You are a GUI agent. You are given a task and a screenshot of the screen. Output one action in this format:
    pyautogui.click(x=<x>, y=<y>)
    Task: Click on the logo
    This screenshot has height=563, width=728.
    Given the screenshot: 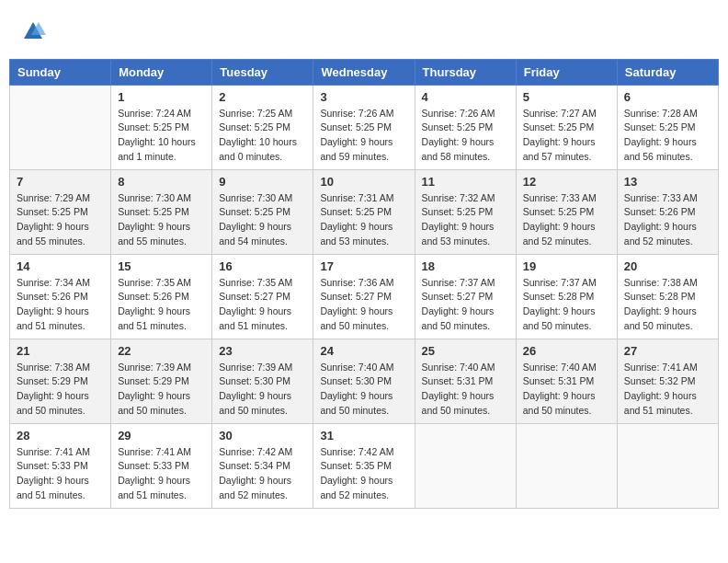 What is the action you would take?
    pyautogui.click(x=32, y=34)
    